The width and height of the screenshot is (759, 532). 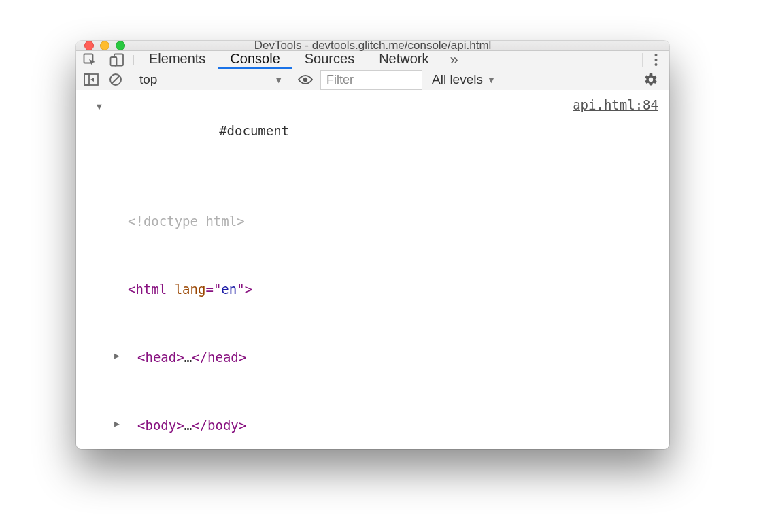 I want to click on tree-node-html: <html lang="en">, so click(x=394, y=290).